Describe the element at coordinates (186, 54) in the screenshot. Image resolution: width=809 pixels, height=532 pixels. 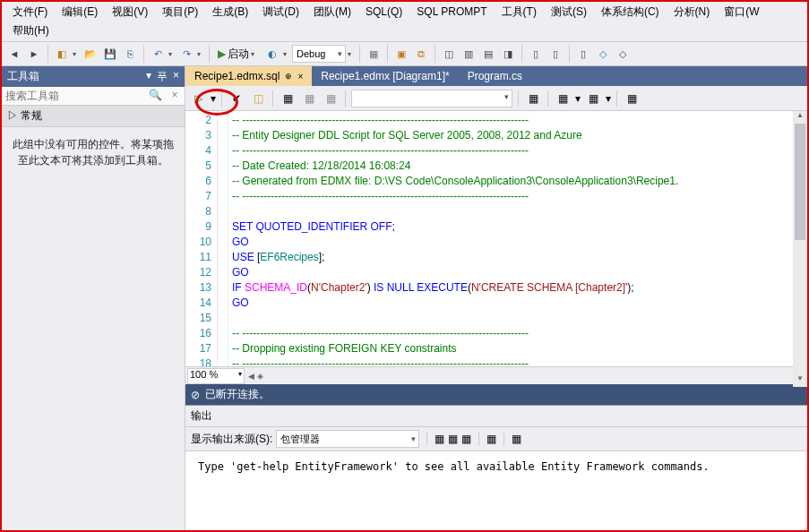
I see `redo-button: ↷` at that location.